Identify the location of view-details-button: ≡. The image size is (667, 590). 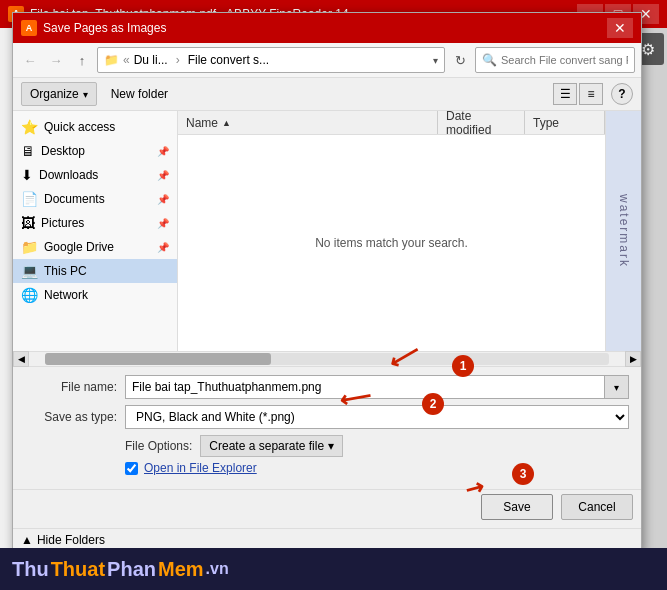
(591, 94).